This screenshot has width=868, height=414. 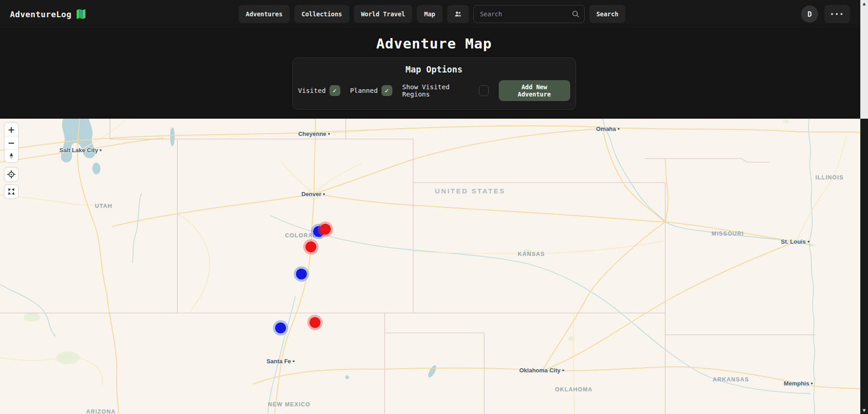 I want to click on geolocate-button, so click(x=11, y=174).